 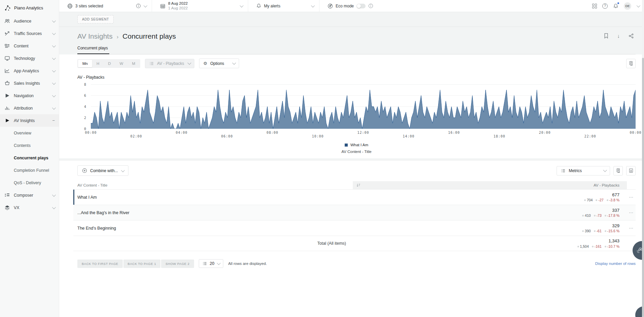 I want to click on sidebar-item-completion-funnel: Completion Funnel, so click(x=30, y=170).